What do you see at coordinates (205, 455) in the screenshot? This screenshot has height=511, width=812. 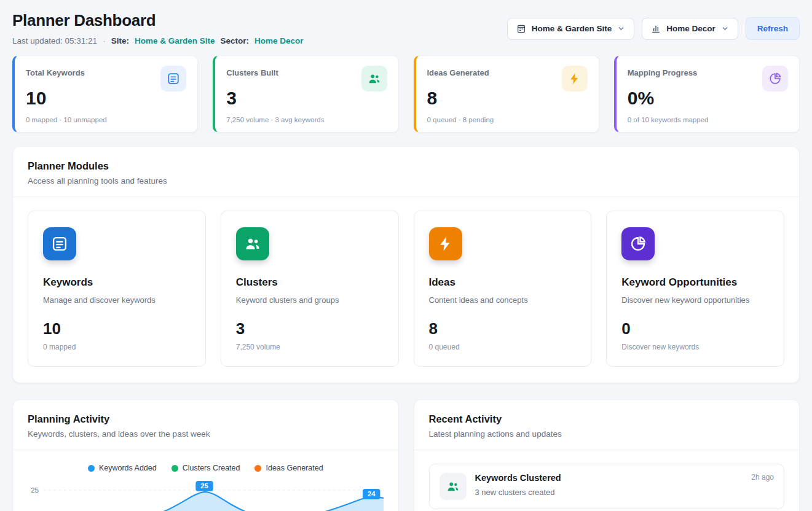 I see `planning-activity-panel: Planning Activity Keywords, clusters, an…` at bounding box center [205, 455].